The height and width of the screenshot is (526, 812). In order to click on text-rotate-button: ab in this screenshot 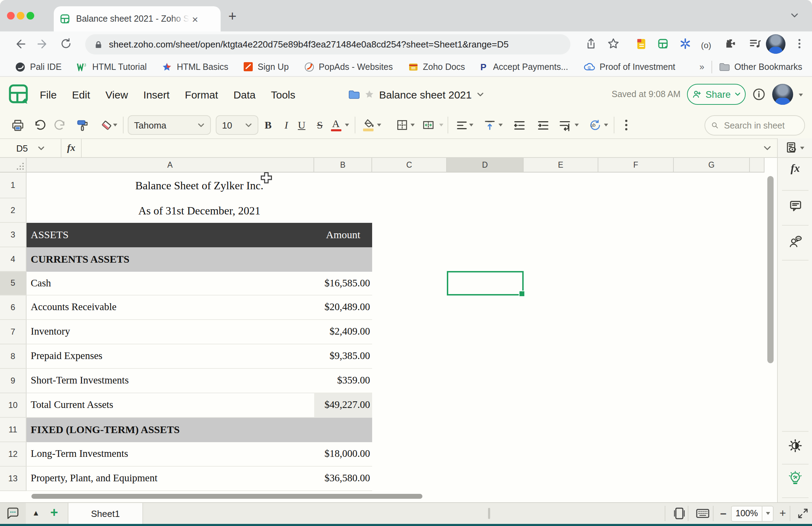, I will do `click(594, 125)`.